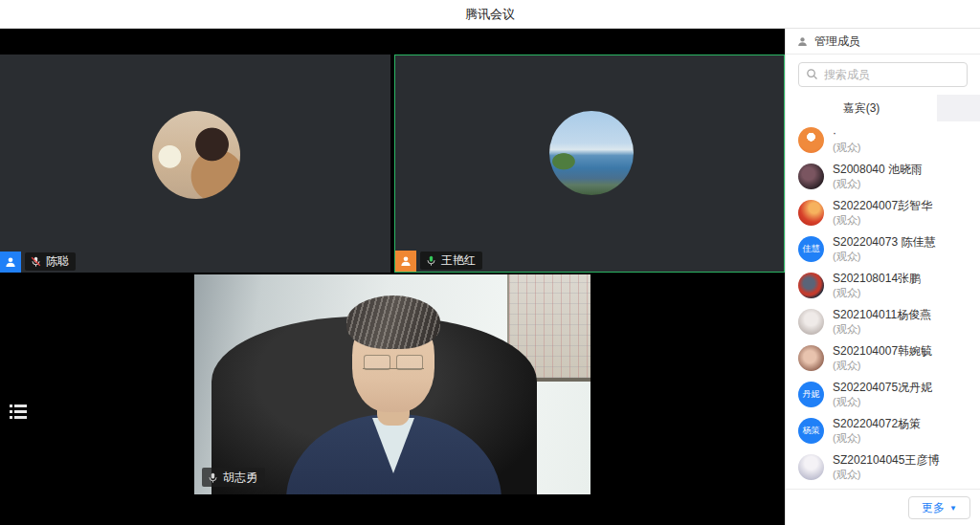  Describe the element at coordinates (882, 140) in the screenshot. I see `member-row: · (观众)` at that location.